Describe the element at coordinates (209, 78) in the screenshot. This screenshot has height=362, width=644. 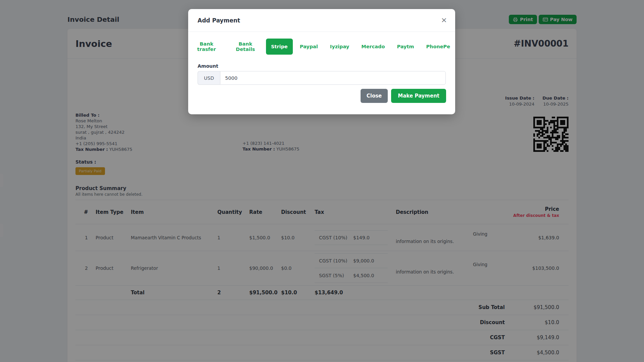
I see `currency-prefix: USD` at that location.